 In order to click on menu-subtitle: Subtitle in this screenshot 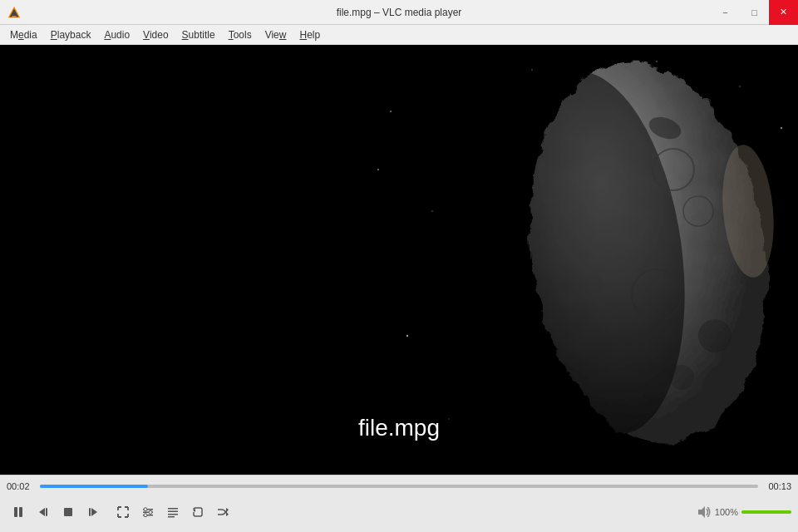, I will do `click(199, 35)`.